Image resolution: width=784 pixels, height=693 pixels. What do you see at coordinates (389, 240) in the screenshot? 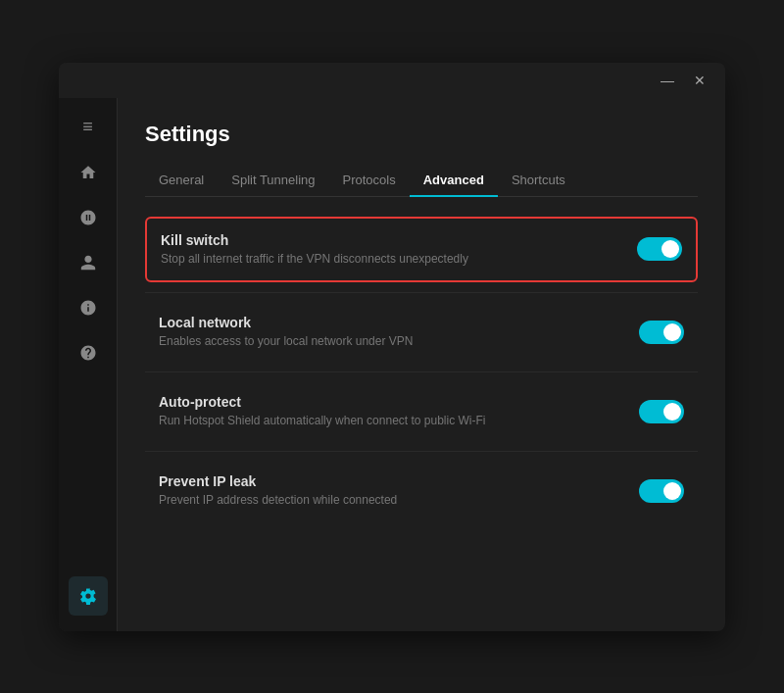
I see `kill-switch-label: Kill switch` at bounding box center [389, 240].